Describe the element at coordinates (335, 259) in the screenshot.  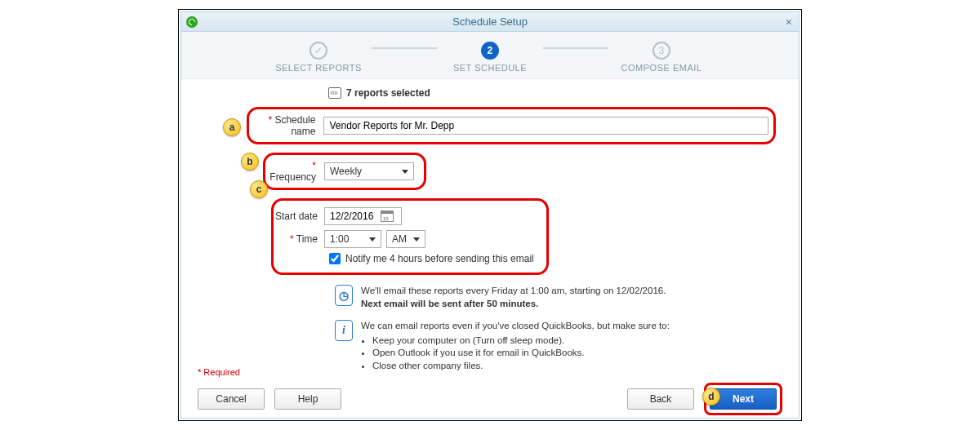
I see `notify-checkbox` at that location.